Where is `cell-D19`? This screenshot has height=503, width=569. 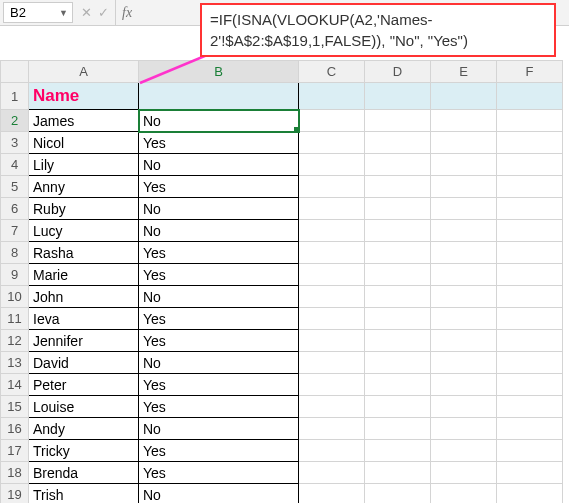
cell-D19 is located at coordinates (398, 494).